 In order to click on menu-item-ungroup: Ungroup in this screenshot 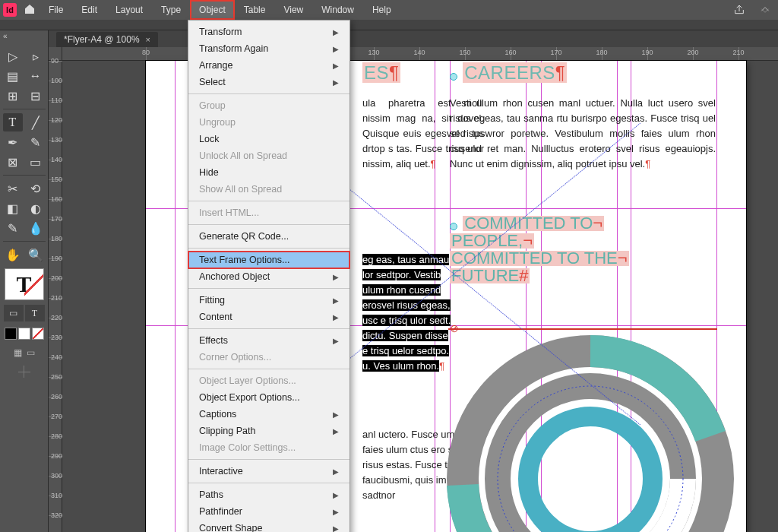, I will do `click(269, 122)`.